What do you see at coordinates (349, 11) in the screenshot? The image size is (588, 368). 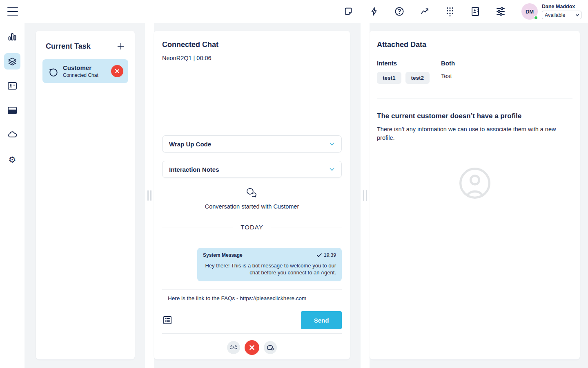 I see `notes-icon` at bounding box center [349, 11].